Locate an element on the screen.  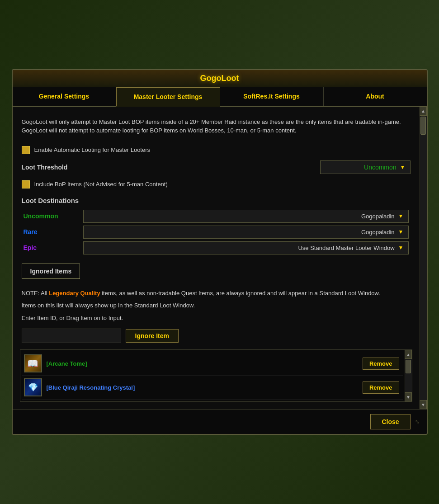
main-scrollbar: ▲ ▼ is located at coordinates (423, 258).